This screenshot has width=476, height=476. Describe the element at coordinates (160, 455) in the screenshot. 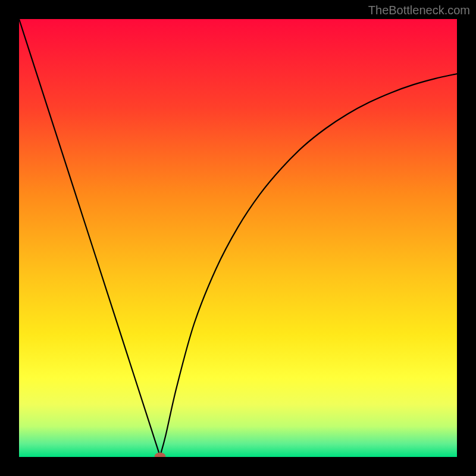

I see `minimum-marker` at that location.